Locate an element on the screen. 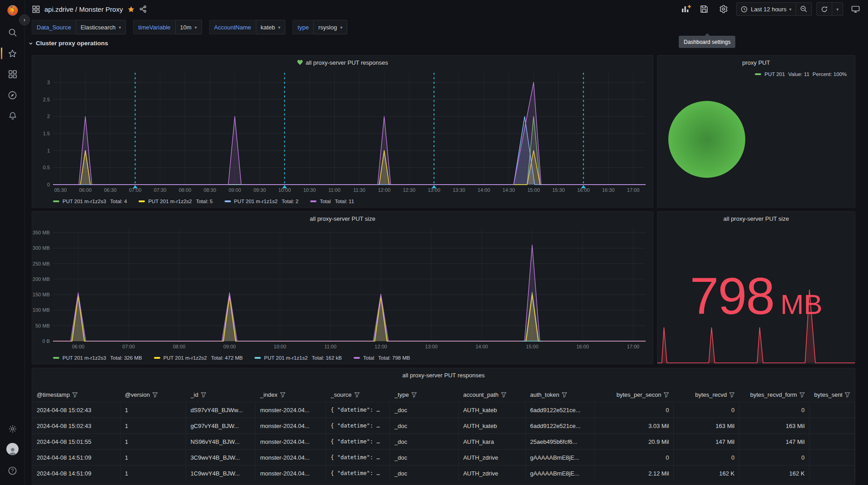  legend-item: PUT 201 m-r1z2s3Total: 326 MB is located at coordinates (98, 358).